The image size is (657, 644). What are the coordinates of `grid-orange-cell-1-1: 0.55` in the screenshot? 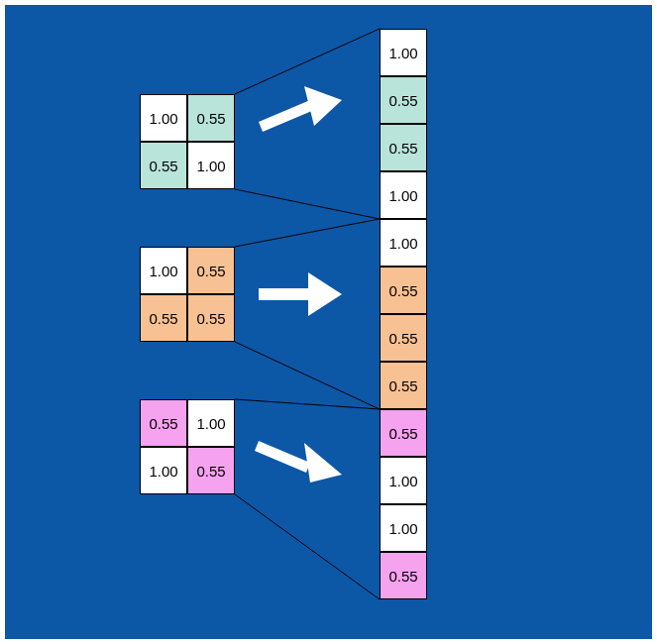 It's located at (211, 318).